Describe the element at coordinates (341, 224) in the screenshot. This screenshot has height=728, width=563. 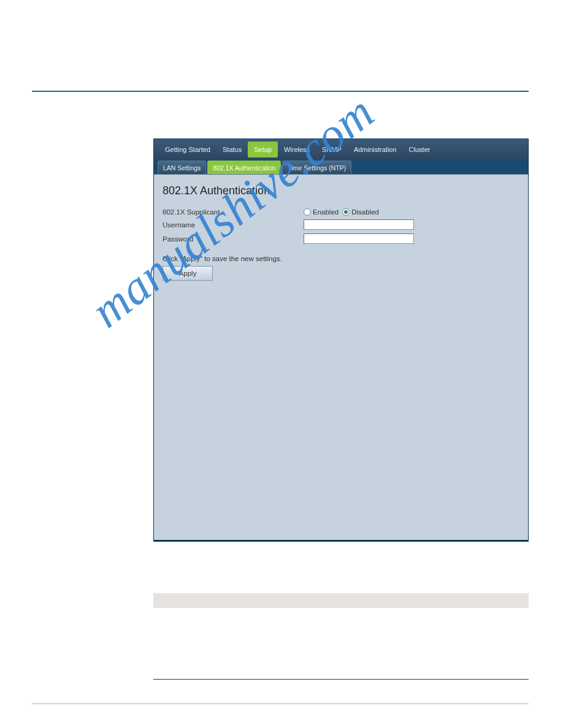
I see `row-username: Username` at that location.